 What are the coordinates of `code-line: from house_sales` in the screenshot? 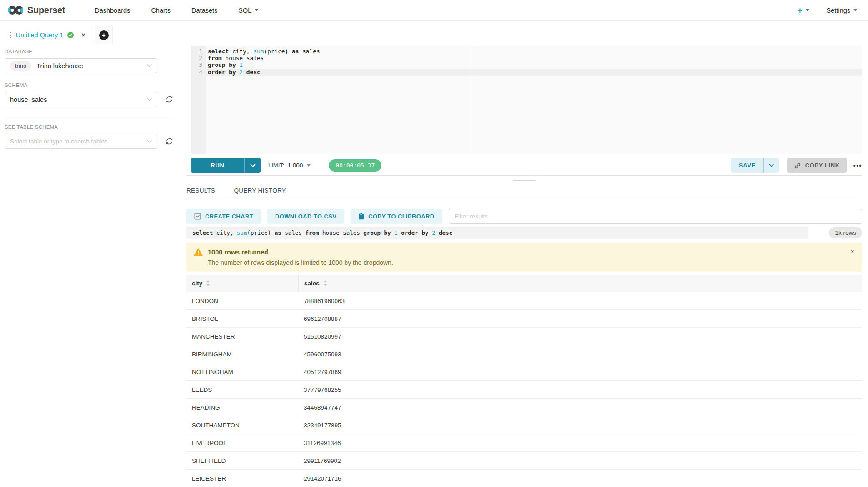 It's located at (534, 58).